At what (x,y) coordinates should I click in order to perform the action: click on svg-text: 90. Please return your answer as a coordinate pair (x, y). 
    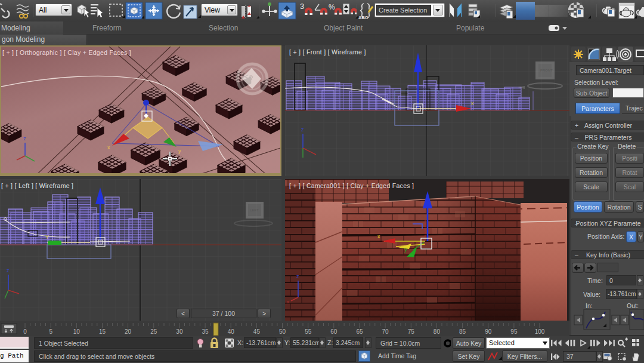
    Looking at the image, I should click on (488, 332).